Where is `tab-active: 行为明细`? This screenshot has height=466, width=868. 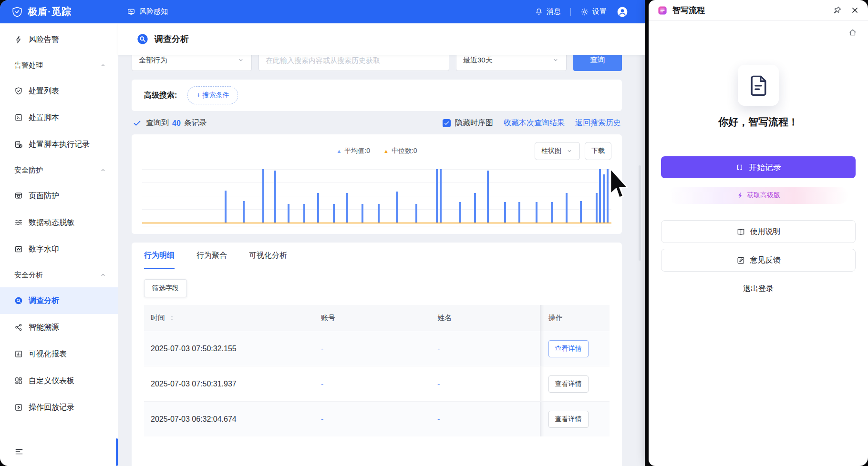
tab-active: 行为明细 is located at coordinates (159, 255).